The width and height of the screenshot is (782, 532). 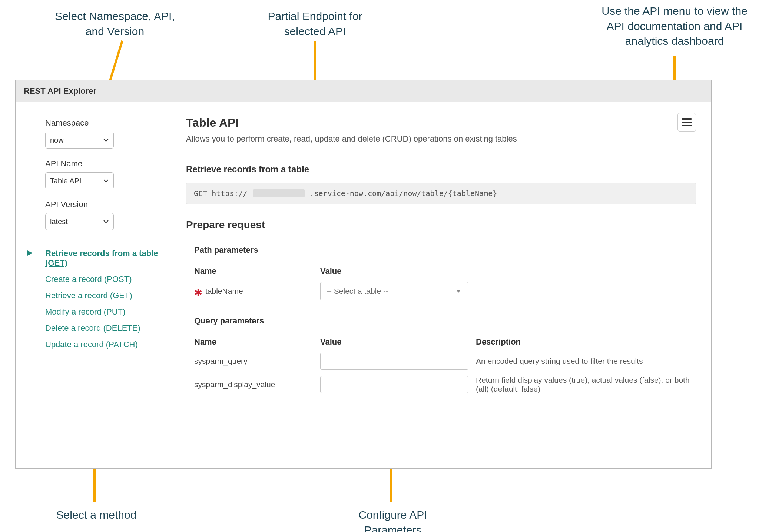 What do you see at coordinates (687, 119) in the screenshot?
I see `hamburger-icon` at bounding box center [687, 119].